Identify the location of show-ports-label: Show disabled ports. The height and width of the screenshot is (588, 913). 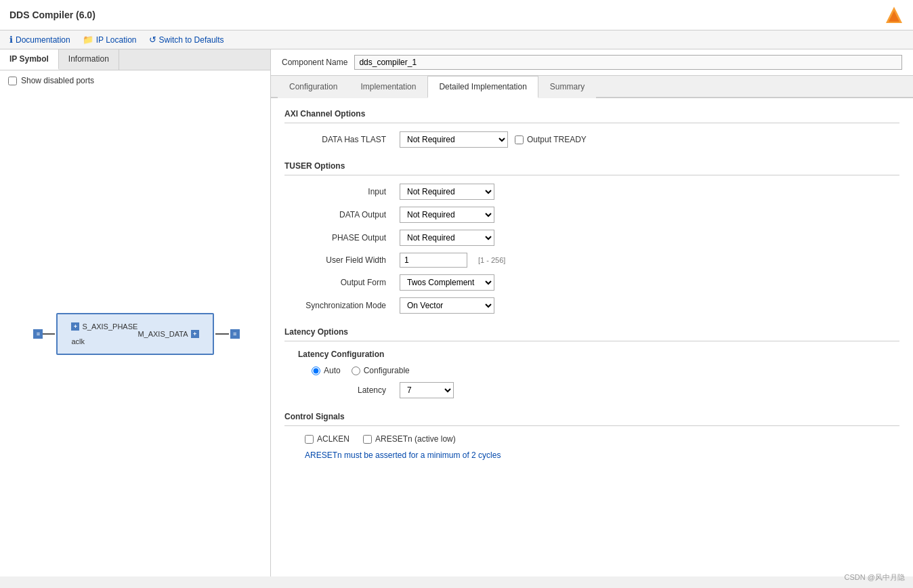
(58, 81).